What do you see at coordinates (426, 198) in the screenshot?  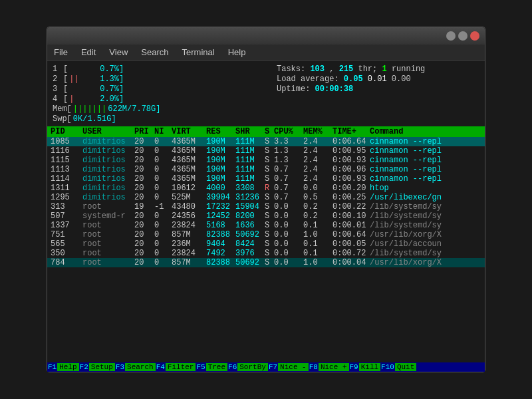 I see `cell-cmd: /usr/libexec/gn` at bounding box center [426, 198].